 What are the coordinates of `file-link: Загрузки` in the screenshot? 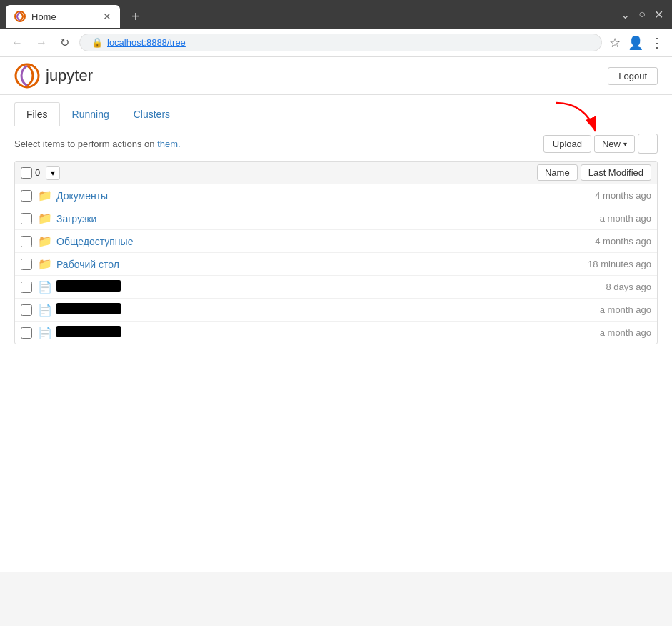 It's located at (329, 219).